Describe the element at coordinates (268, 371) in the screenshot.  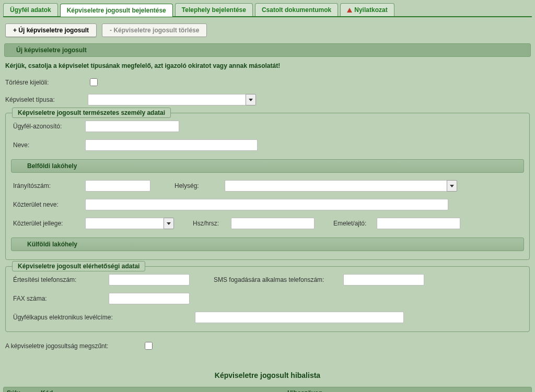
I see `errorlist-title: Képviseletre jogosult hibalista` at that location.